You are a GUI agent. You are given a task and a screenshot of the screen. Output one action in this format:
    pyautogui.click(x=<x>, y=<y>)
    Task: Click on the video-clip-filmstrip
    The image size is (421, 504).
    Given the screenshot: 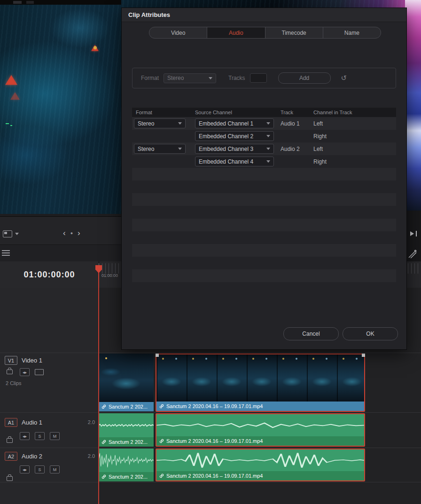 What is the action you would take?
    pyautogui.click(x=260, y=378)
    